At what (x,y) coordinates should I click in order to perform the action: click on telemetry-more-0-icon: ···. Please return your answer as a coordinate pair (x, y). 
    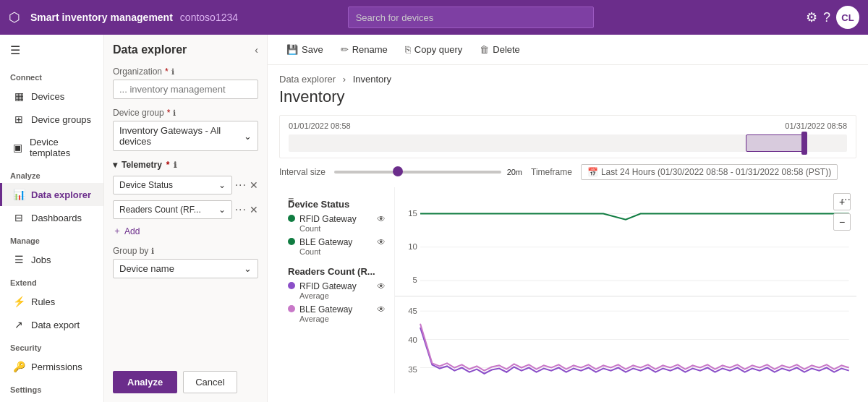
    Looking at the image, I should click on (241, 185).